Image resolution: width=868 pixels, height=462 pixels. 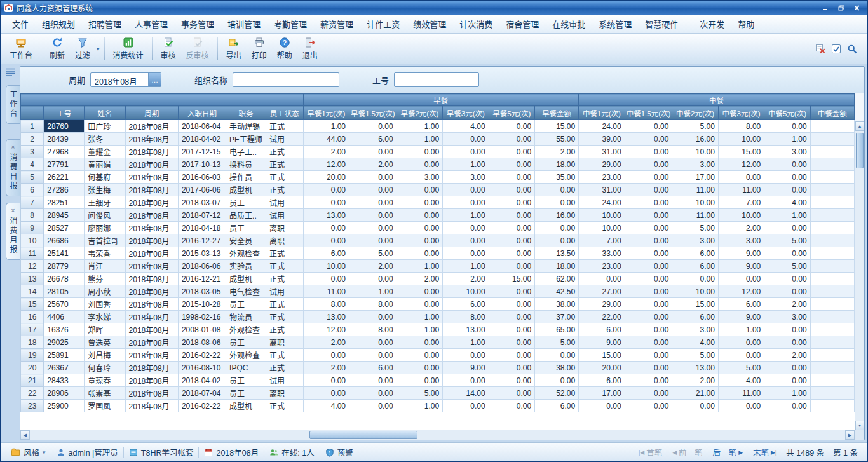 I want to click on menu-item-11: 宿舍管理, so click(x=522, y=24).